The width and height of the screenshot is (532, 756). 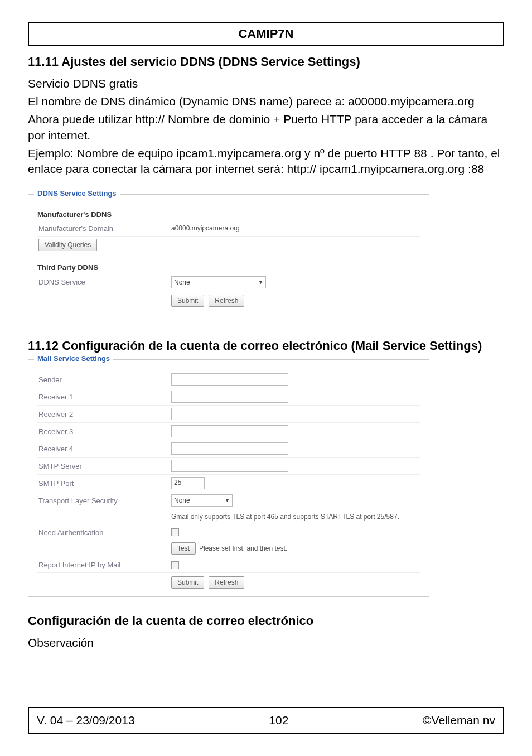 I want to click on report-ip-label: Report Internet IP by Mail, so click(x=104, y=565).